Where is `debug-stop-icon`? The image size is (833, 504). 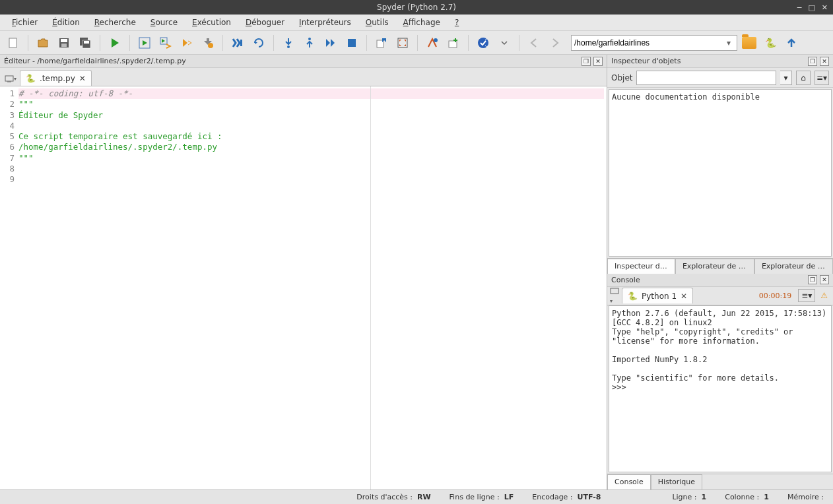 debug-stop-icon is located at coordinates (352, 43).